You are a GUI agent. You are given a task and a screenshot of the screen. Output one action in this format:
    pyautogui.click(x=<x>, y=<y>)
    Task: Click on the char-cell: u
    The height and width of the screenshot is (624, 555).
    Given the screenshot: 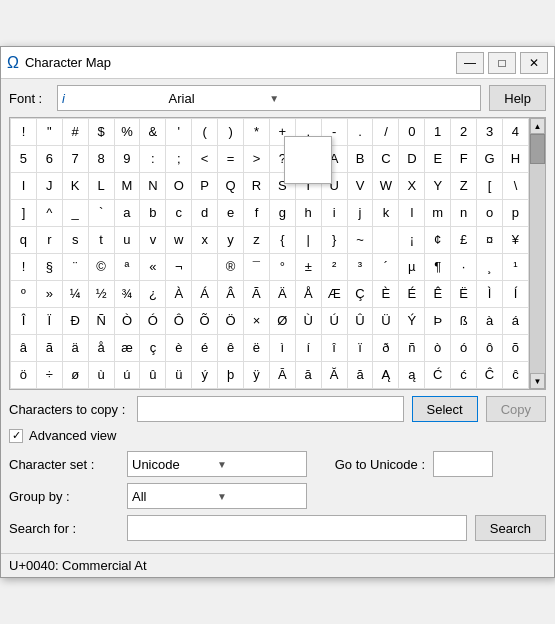 What is the action you would take?
    pyautogui.click(x=127, y=240)
    